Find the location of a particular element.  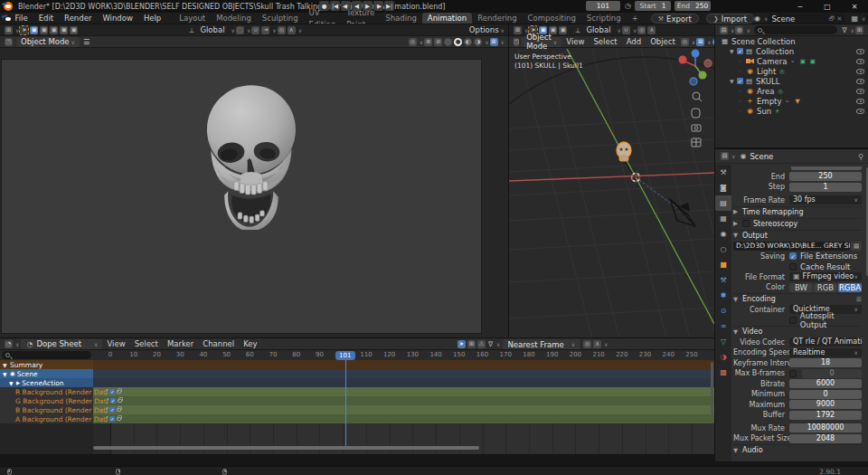

jump-to-start-button: |◀ is located at coordinates (335, 5).